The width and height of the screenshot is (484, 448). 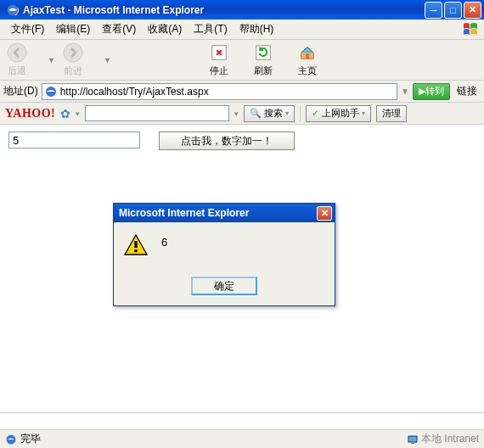 What do you see at coordinates (31, 114) in the screenshot?
I see `yahoo-logo: YAHOO!` at bounding box center [31, 114].